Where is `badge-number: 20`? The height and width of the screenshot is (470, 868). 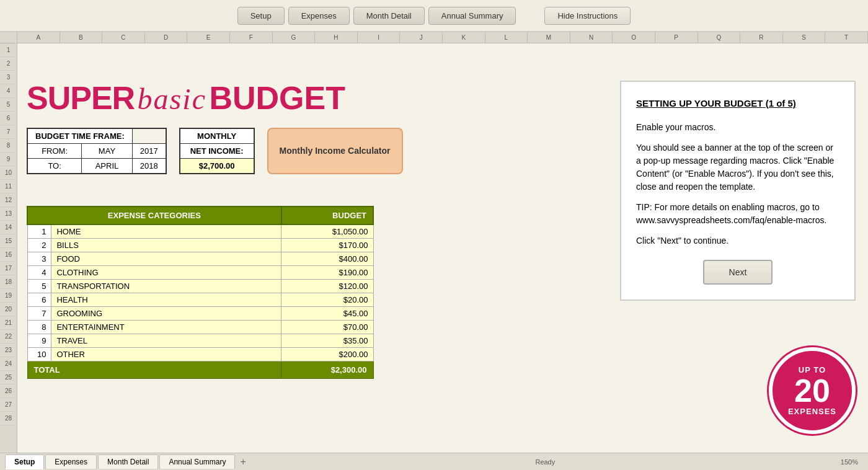 badge-number: 20 is located at coordinates (812, 391).